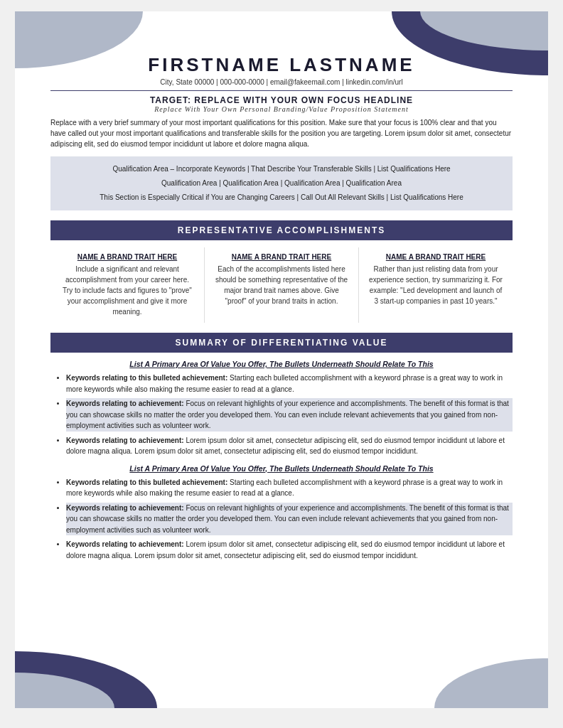 This screenshot has height=728, width=563. Describe the element at coordinates (125, 508) in the screenshot. I see `group2-bullet-2-bold: Keywords relating to achievement:` at that location.